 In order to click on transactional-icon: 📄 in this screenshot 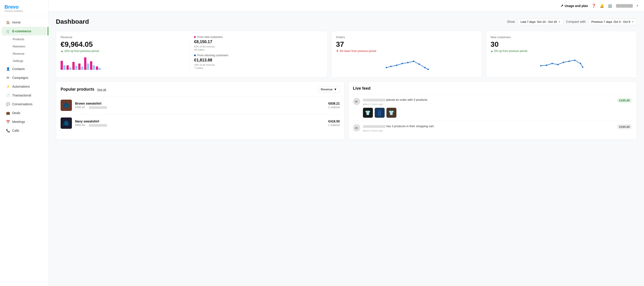, I will do `click(8, 95)`.